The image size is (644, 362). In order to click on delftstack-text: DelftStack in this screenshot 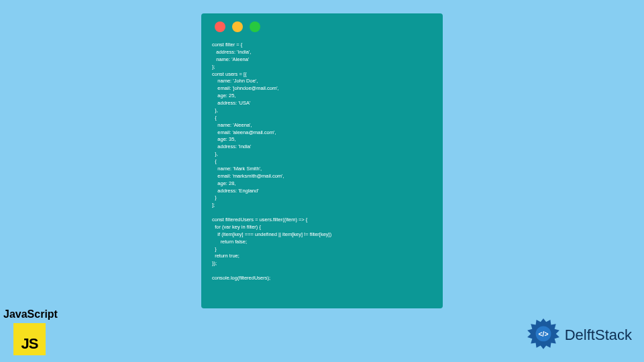, I will do `click(598, 335)`.